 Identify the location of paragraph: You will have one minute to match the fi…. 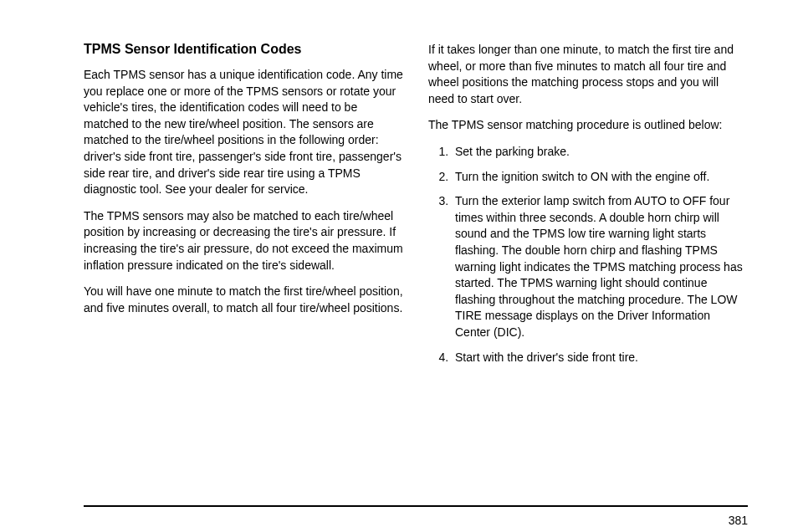
(243, 299).